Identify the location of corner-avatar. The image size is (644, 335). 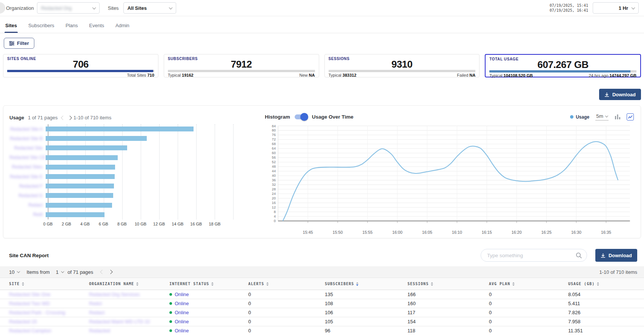
(3, 8).